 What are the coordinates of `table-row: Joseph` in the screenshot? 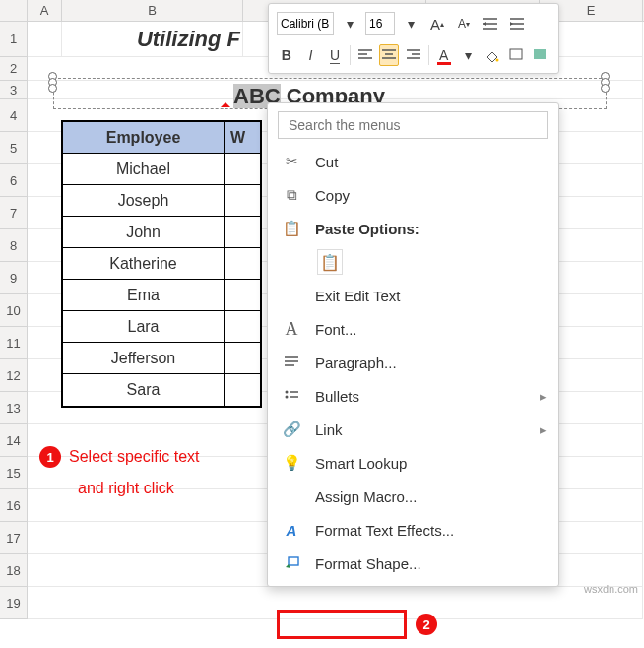 It's located at (144, 201).